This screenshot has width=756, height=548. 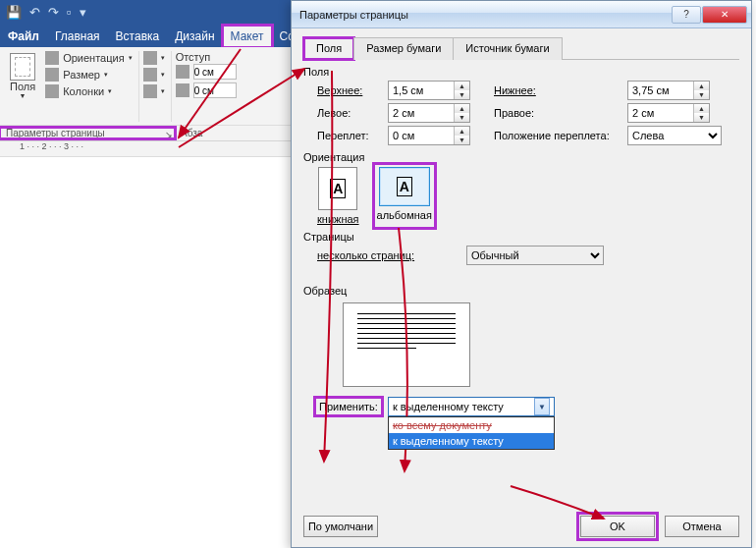 What do you see at coordinates (521, 48) in the screenshot?
I see `dialog-tabs: Поля Размер бумаги Источник бумаги` at bounding box center [521, 48].